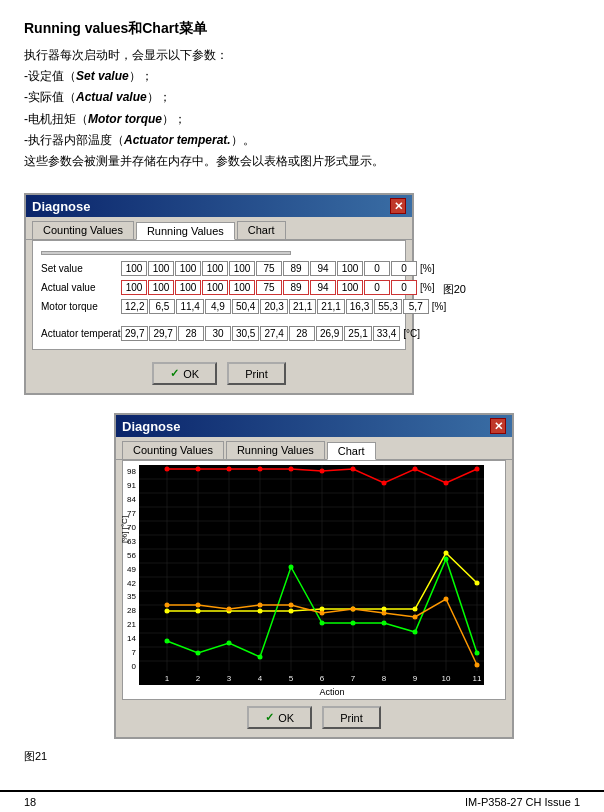  I want to click on motor-torque-label: Motor torque, so click(81, 306).